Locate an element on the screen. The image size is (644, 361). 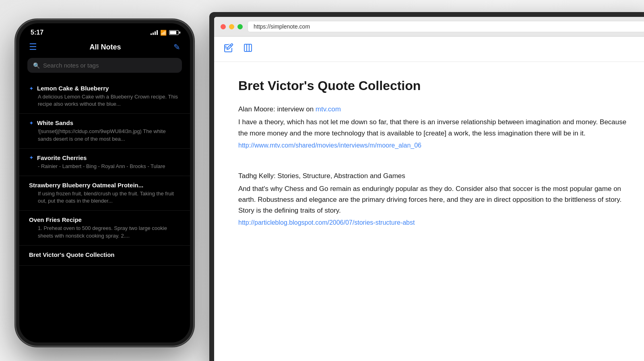
quote-author-link-1: mtv.com is located at coordinates (328, 109).